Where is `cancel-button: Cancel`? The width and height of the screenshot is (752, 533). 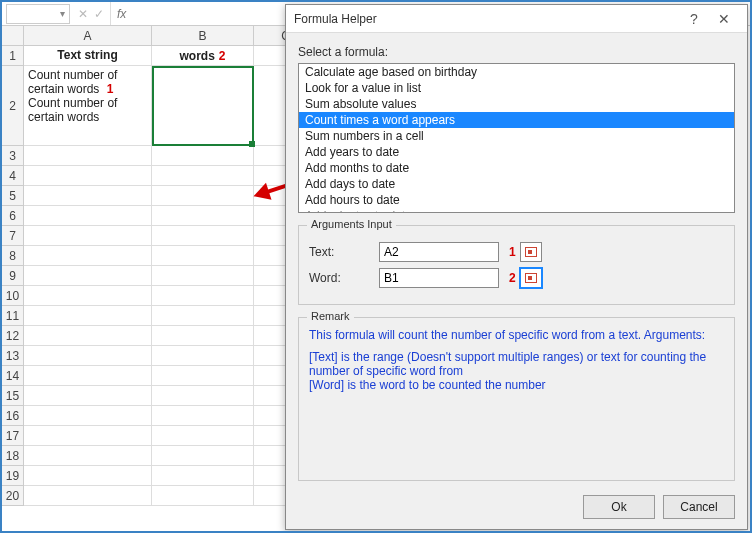 cancel-button: Cancel is located at coordinates (699, 507).